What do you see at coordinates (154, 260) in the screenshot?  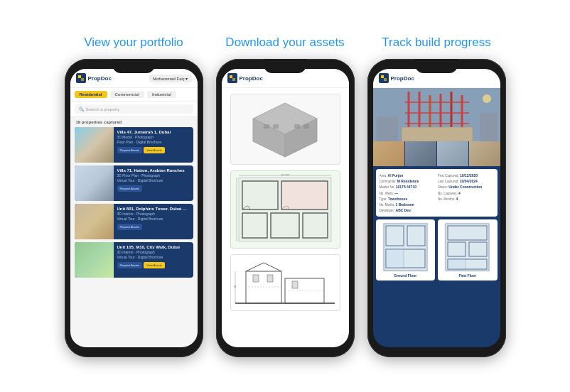 I see `property-info-4: Unit 105, M10, City Walk, Dubai 3D Inter…` at bounding box center [154, 260].